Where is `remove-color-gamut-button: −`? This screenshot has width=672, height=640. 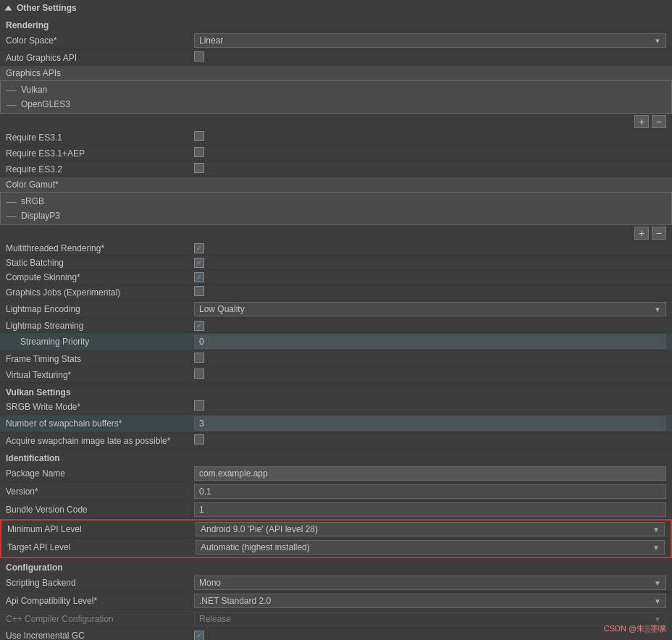
remove-color-gamut-button: − is located at coordinates (659, 233).